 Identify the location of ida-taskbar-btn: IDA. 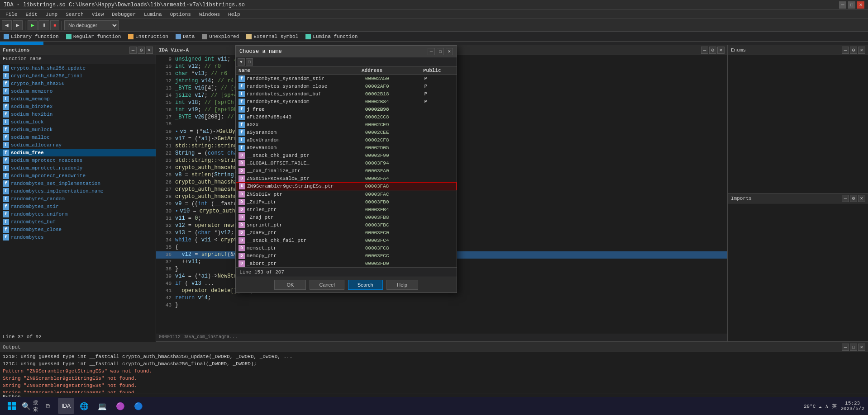
(66, 406).